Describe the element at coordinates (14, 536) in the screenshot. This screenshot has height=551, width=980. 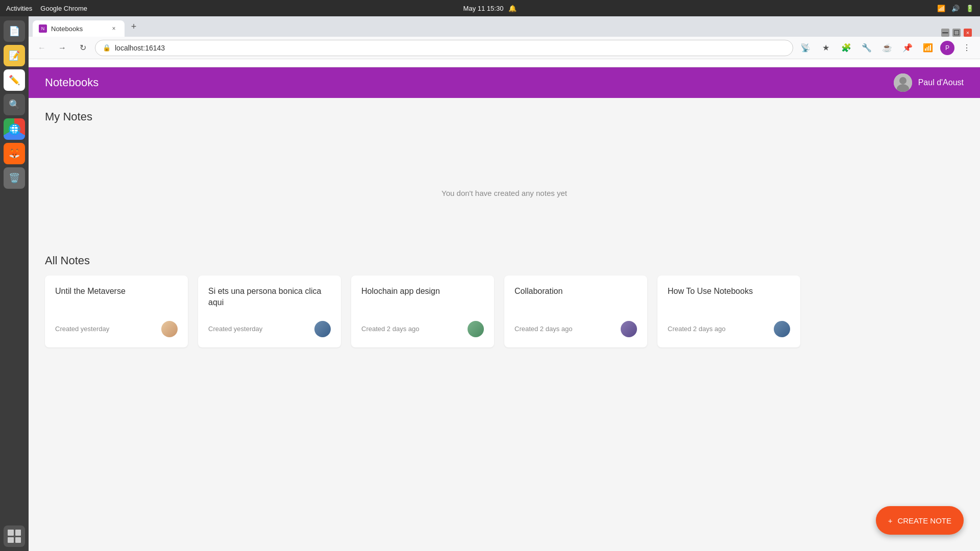
I see `sidebar-grid-icon` at that location.